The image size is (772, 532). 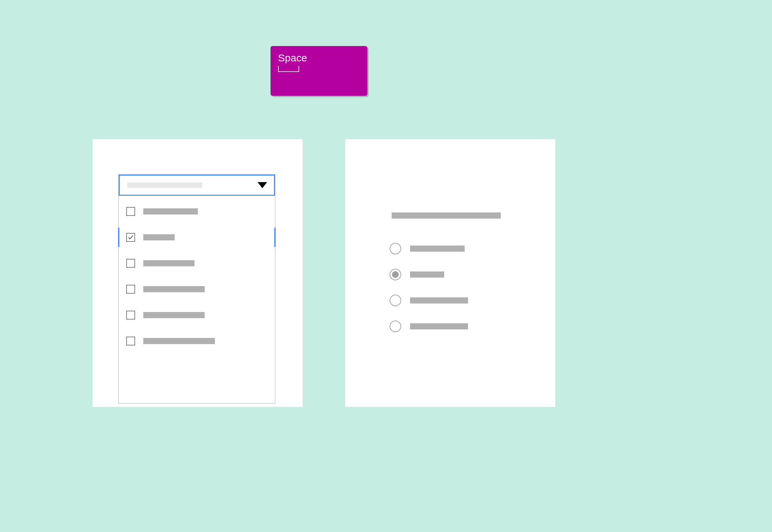 What do you see at coordinates (262, 185) in the screenshot?
I see `caret-down-icon` at bounding box center [262, 185].